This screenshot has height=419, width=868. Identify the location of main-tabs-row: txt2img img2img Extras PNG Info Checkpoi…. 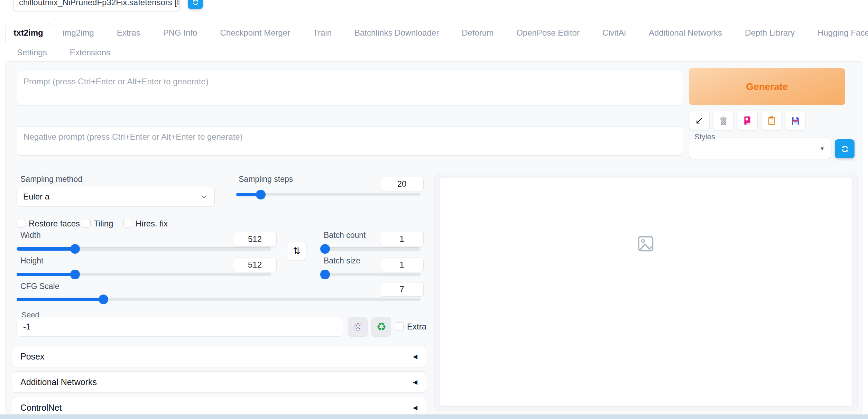
(437, 33).